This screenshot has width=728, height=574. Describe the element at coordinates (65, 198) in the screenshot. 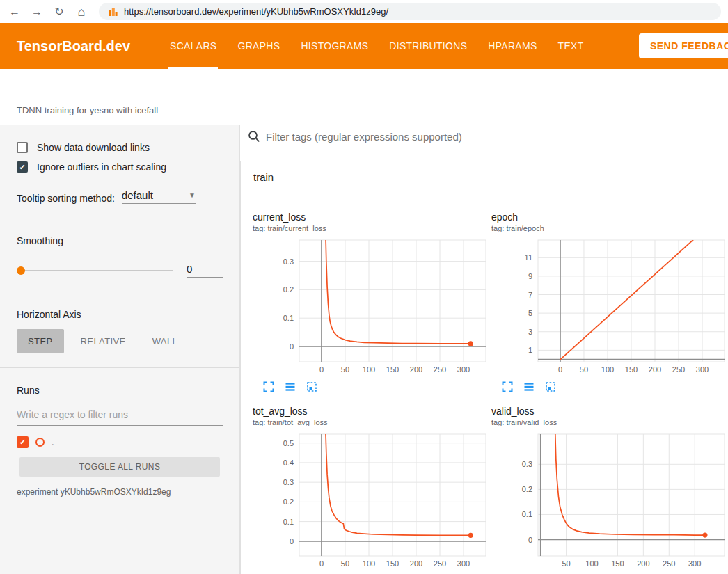

I see `tooltip-sorting-label: Tooltip sorting method:` at that location.